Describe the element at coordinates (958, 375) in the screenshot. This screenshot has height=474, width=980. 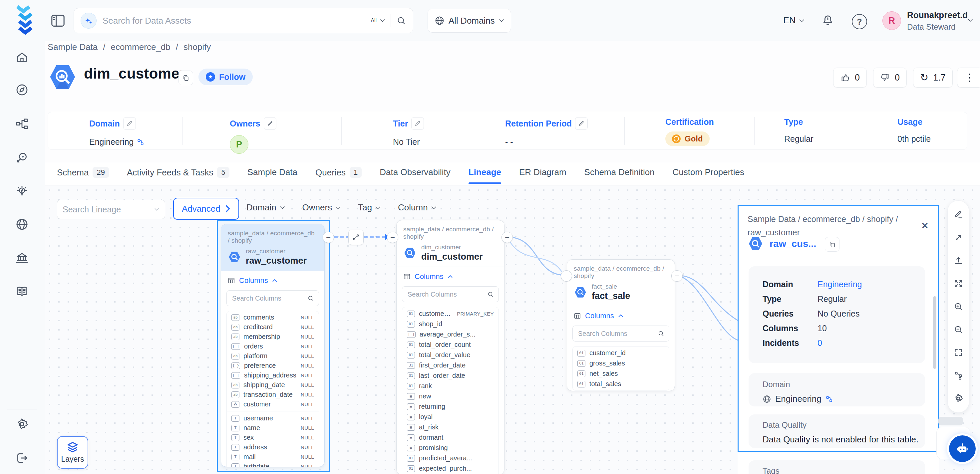
I see `lineage-flow-icon` at that location.